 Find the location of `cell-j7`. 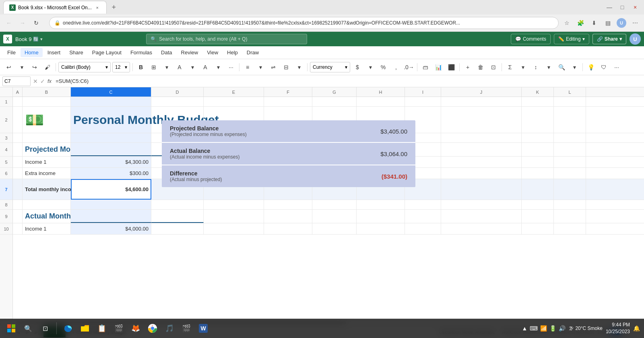

cell-j7 is located at coordinates (481, 189).